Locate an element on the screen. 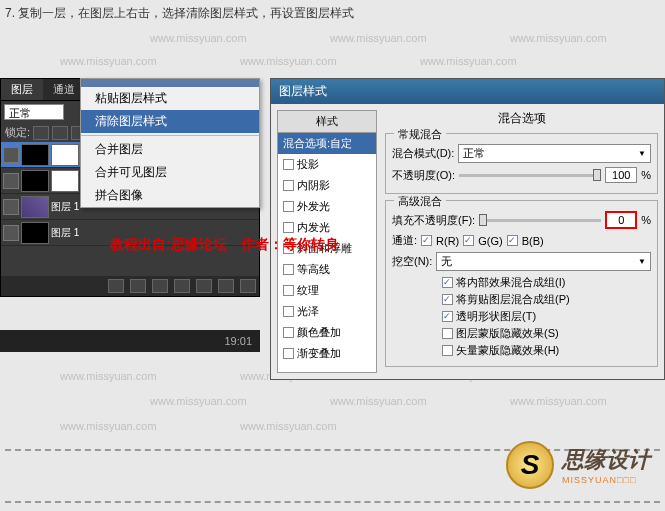 The width and height of the screenshot is (665, 511). new-layer-icon is located at coordinates (226, 286).